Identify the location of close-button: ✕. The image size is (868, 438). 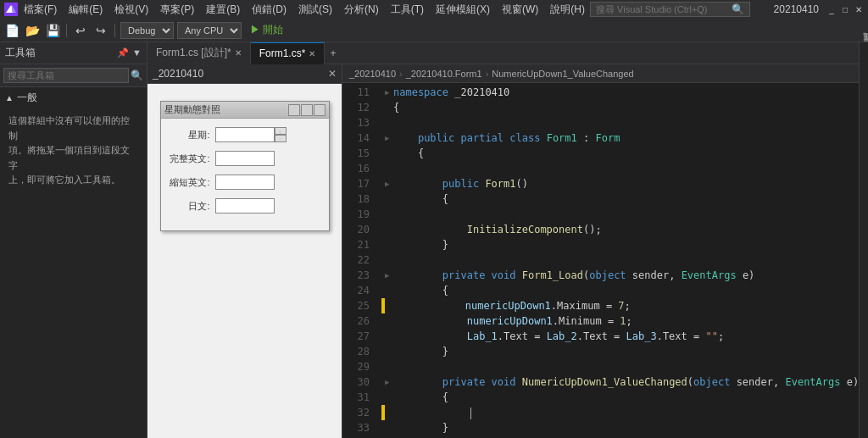
(859, 9).